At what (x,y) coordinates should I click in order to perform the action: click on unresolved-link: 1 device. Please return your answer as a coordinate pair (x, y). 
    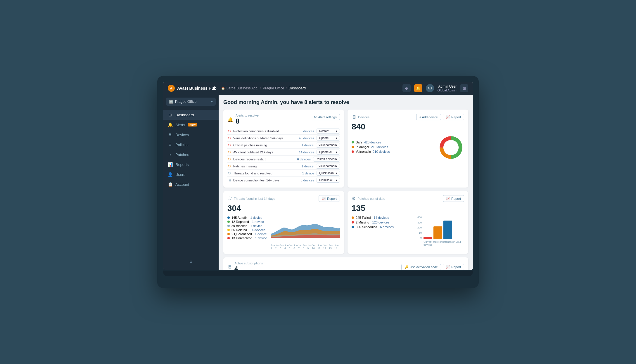
    Looking at the image, I should click on (261, 238).